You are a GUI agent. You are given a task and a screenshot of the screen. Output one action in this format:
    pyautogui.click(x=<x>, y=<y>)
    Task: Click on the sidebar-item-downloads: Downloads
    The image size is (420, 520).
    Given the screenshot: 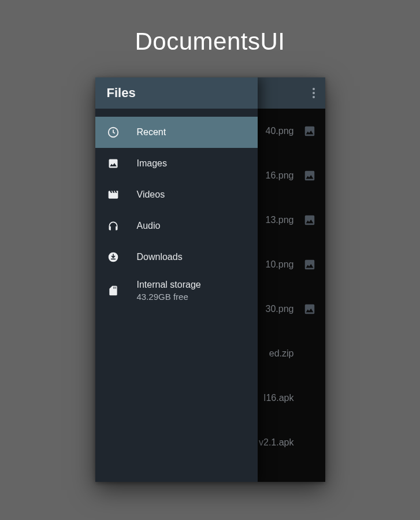 What is the action you would take?
    pyautogui.click(x=177, y=257)
    